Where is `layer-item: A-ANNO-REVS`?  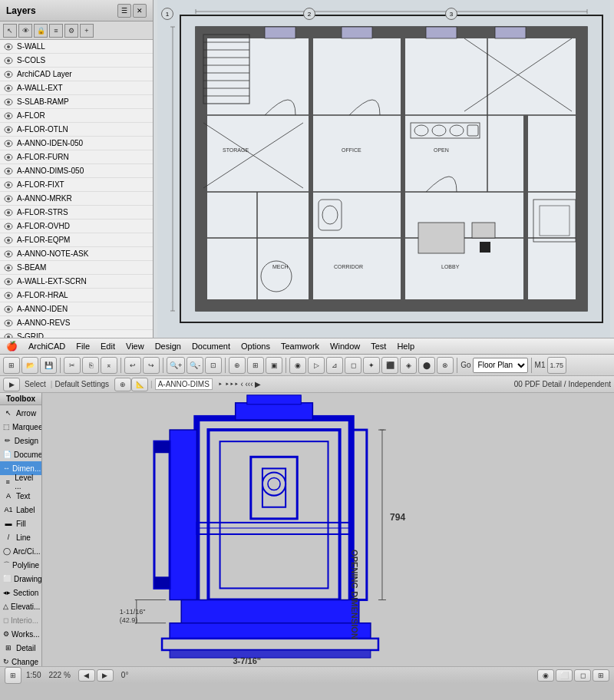
layer-item: A-ANNO-REVS is located at coordinates (77, 323).